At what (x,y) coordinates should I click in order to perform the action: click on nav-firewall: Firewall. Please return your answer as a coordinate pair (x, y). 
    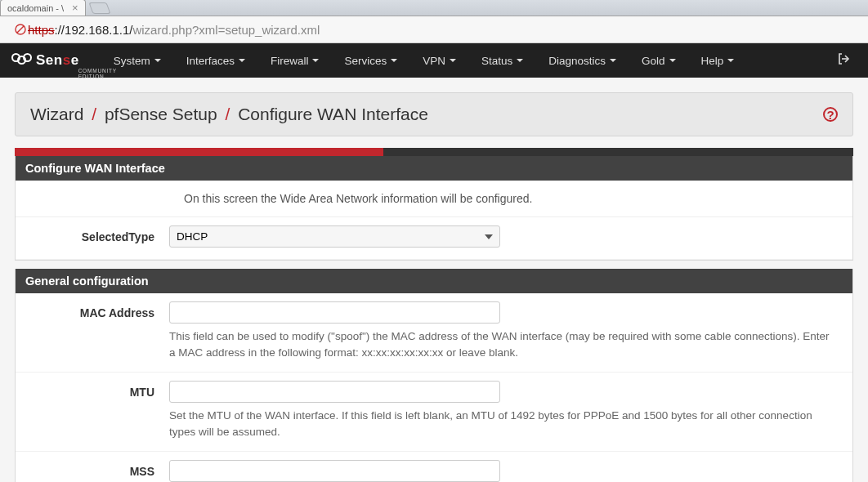
    Looking at the image, I should click on (295, 60).